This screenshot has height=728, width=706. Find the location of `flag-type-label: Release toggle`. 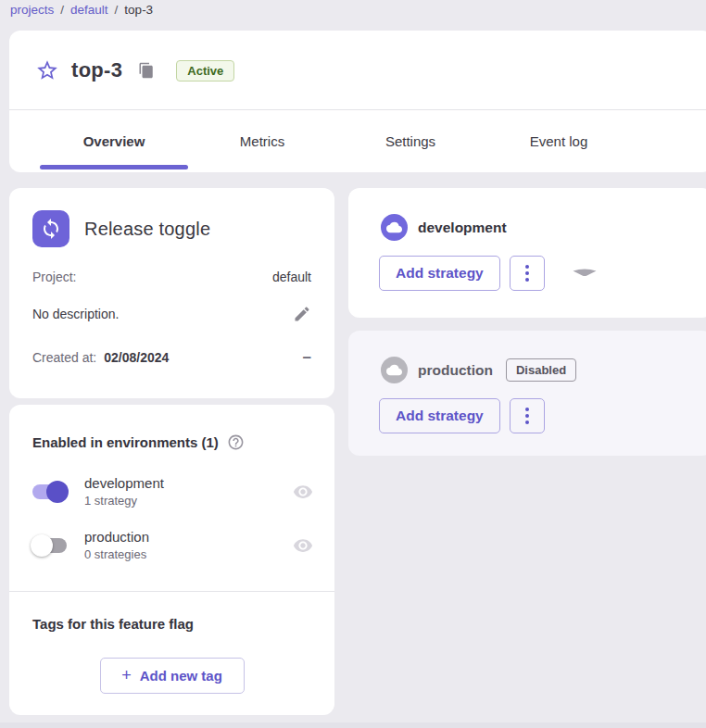

flag-type-label: Release toggle is located at coordinates (147, 230).